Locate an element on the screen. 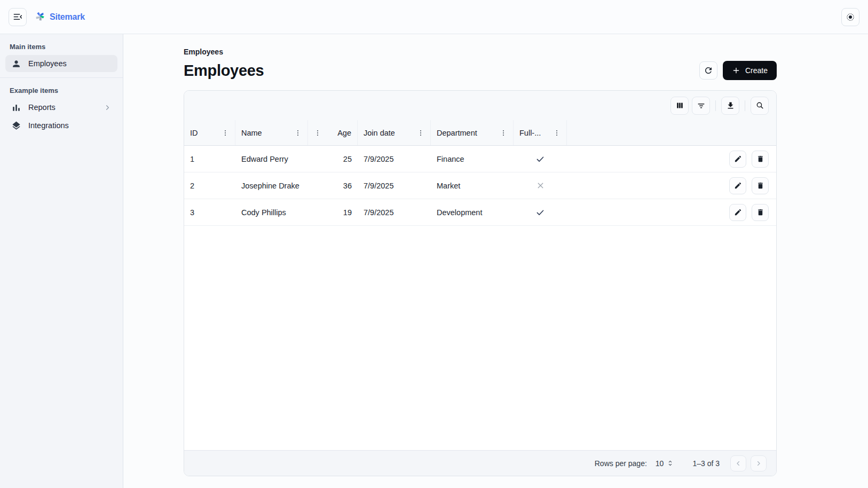 The image size is (868, 488). column-header-filler is located at coordinates (645, 132).